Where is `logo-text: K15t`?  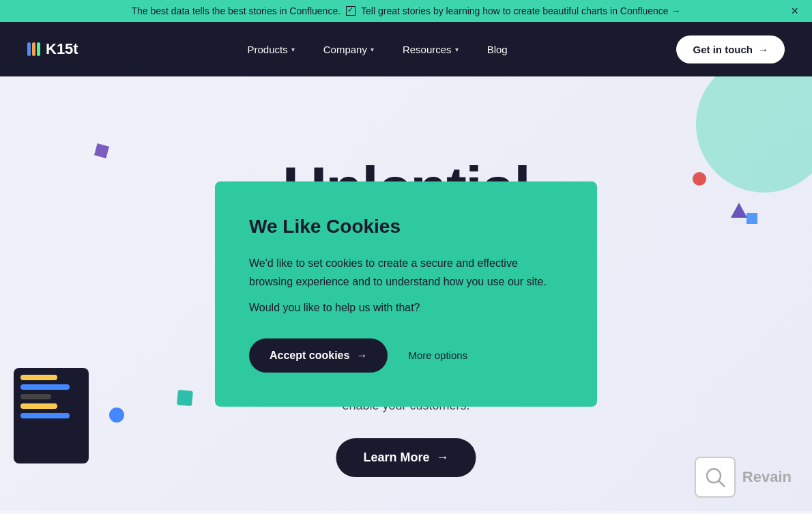
logo-text: K15t is located at coordinates (62, 49).